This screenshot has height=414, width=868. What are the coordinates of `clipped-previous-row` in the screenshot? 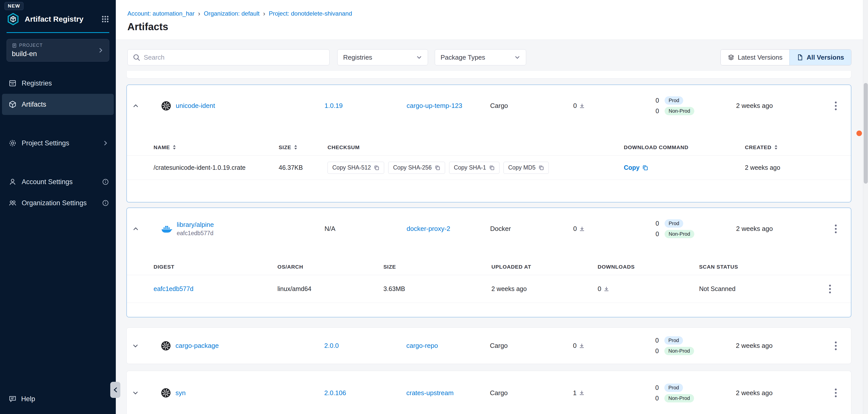 It's located at (489, 75).